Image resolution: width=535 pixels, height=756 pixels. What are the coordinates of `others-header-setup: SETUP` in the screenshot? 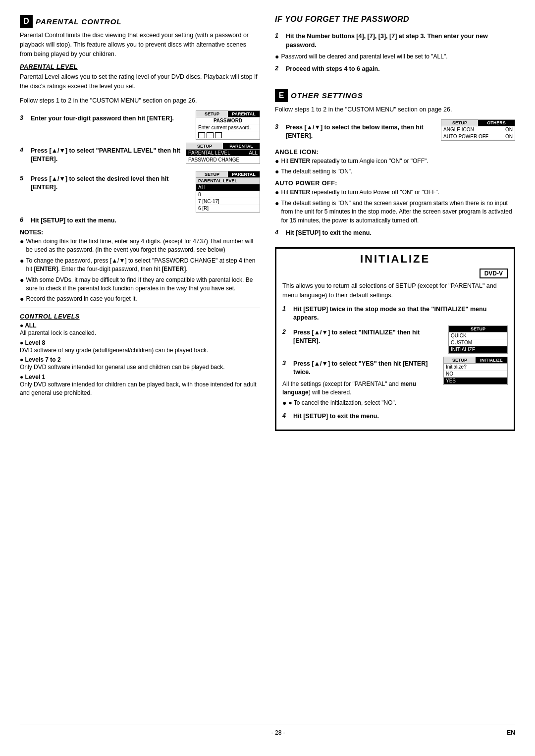 It's located at (460, 123).